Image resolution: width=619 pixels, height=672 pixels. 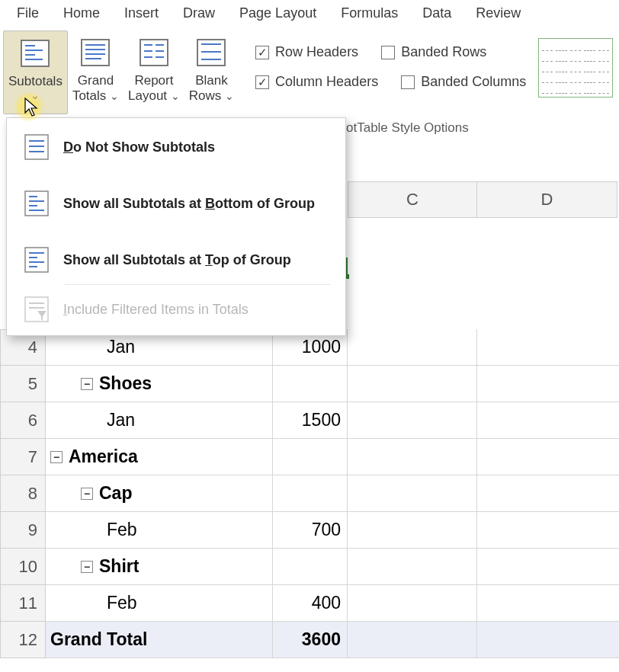 What do you see at coordinates (154, 72) in the screenshot?
I see `report-layout-button: Report Layout ⌄` at bounding box center [154, 72].